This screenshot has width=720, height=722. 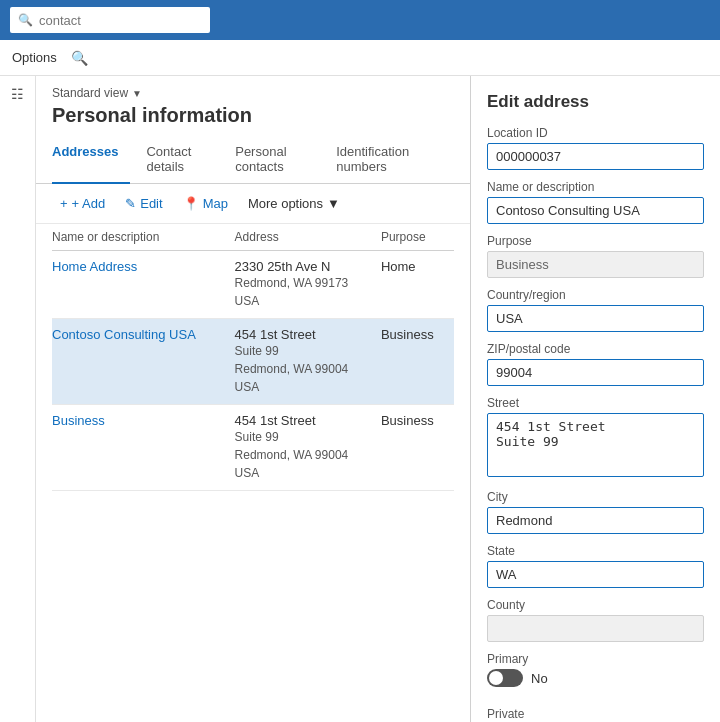 I want to click on col-header-purpose: Purpose, so click(x=418, y=238).